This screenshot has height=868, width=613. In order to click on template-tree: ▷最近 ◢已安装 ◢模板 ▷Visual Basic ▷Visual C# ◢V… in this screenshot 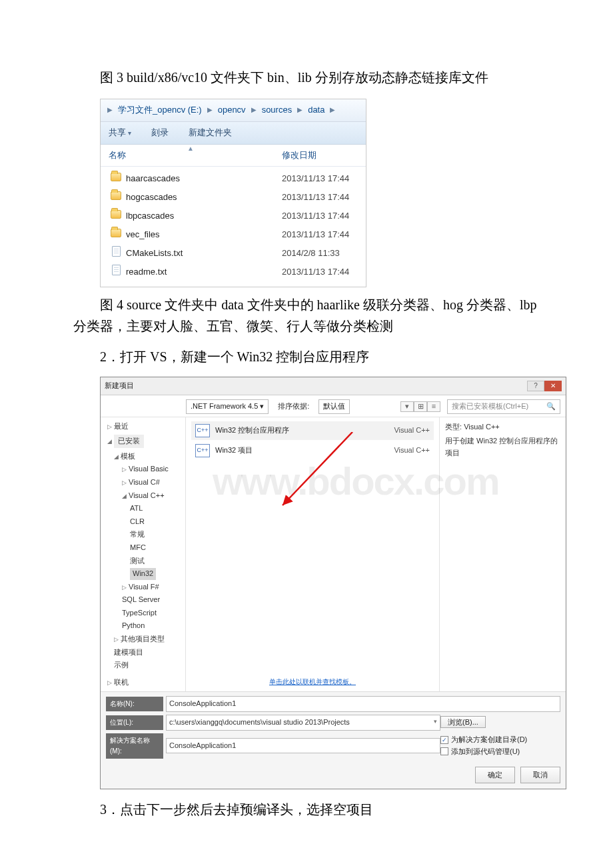, I will do `click(143, 555)`.